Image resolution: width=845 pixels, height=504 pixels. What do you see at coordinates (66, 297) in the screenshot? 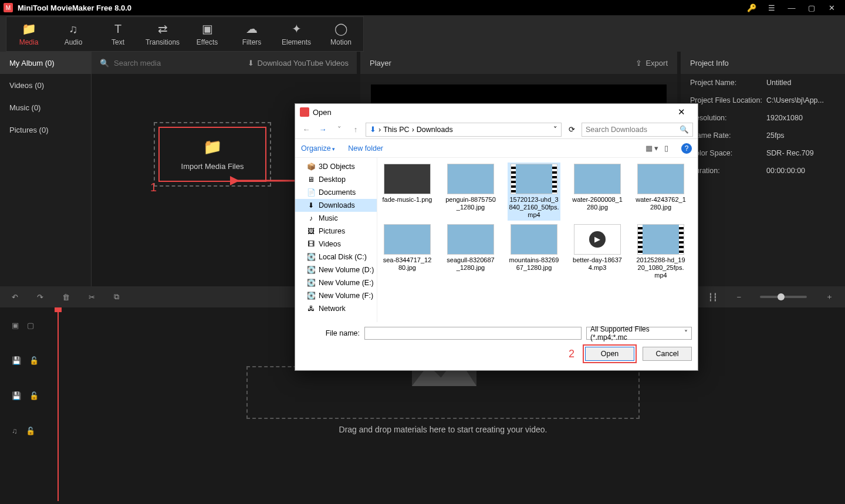
I see `delete-button: 🗑` at bounding box center [66, 297].